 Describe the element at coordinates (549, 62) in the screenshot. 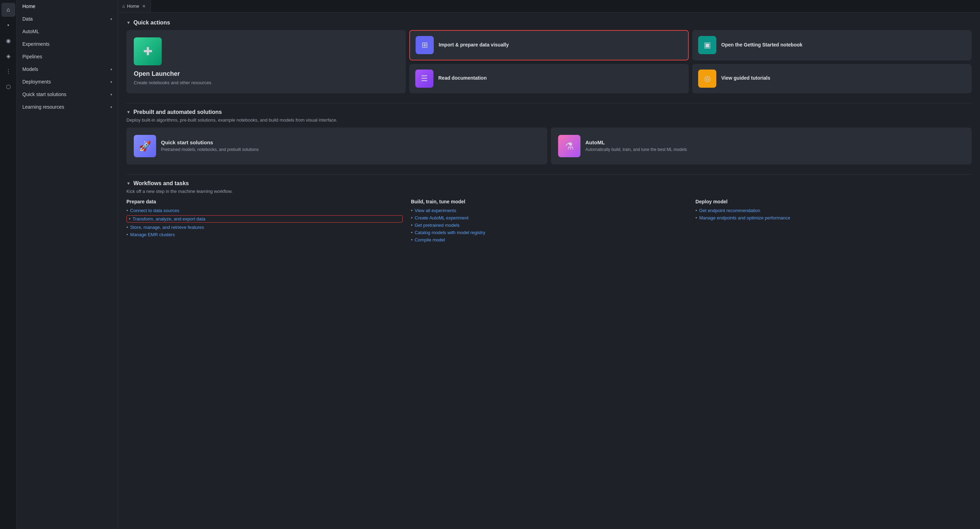

I see `quick-actions-grid: ✚ Open Launcher Create notebooks and oth…` at that location.